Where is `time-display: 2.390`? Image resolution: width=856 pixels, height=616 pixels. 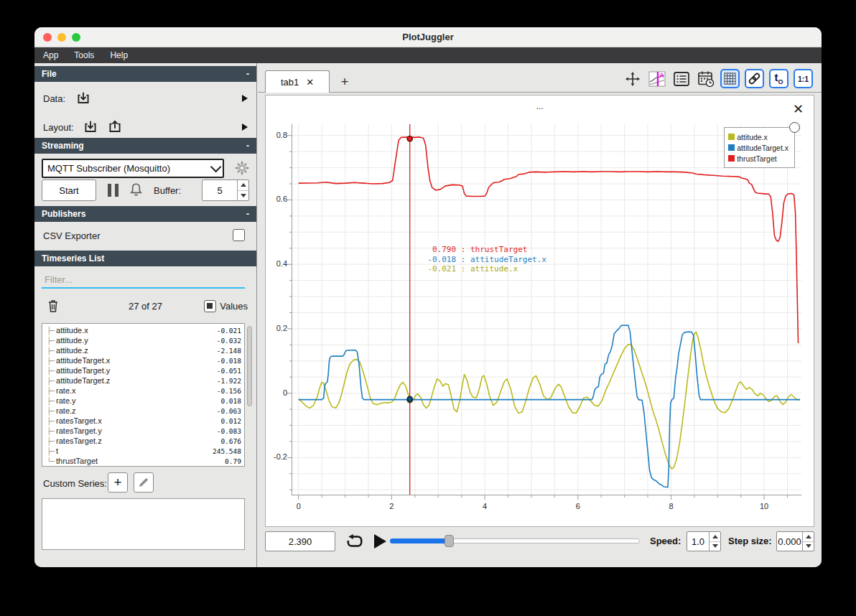 time-display: 2.390 is located at coordinates (300, 541).